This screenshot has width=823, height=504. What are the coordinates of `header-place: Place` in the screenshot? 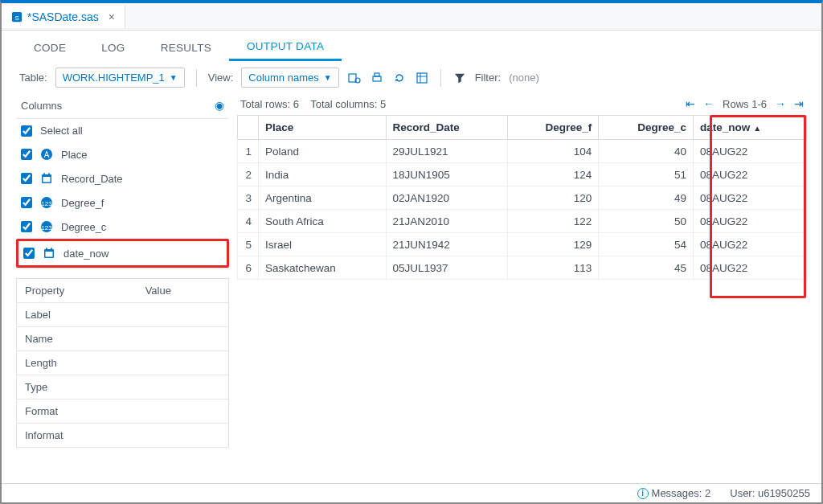 It's located at (323, 128).